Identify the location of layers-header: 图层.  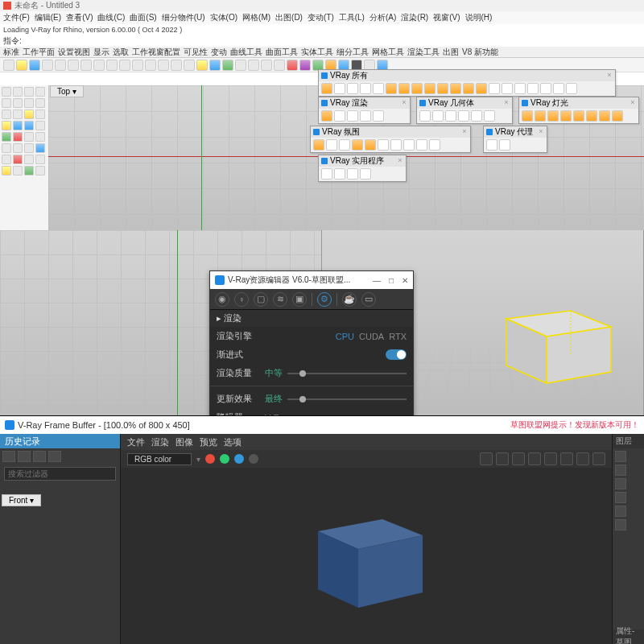
(628, 441).